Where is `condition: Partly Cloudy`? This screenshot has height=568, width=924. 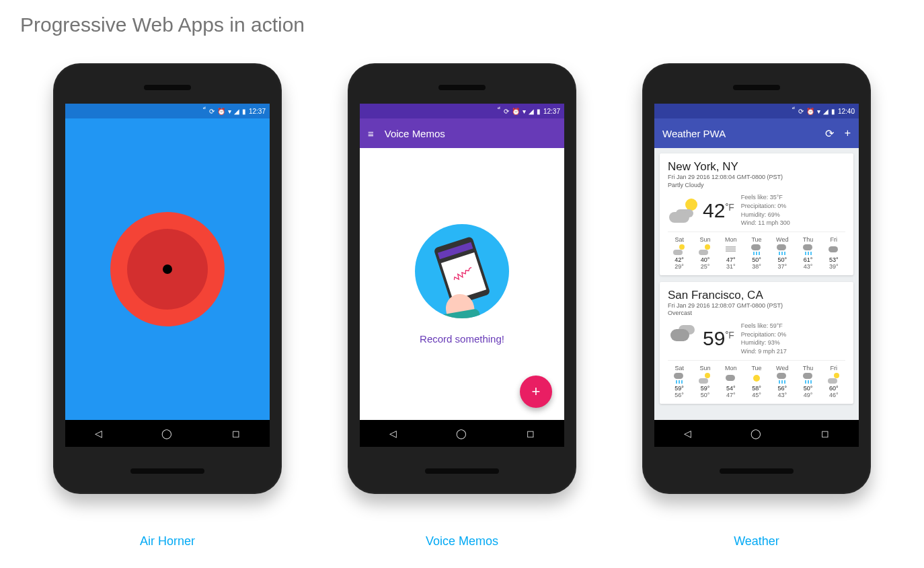
condition: Partly Cloudy is located at coordinates (757, 186).